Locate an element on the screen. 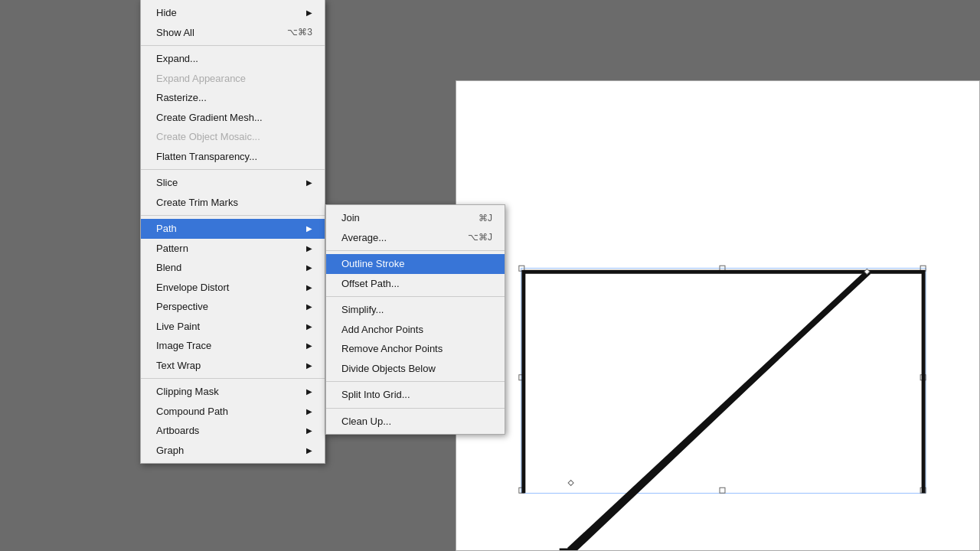  menu-item-rasterize: Rasterize... is located at coordinates (233, 98).